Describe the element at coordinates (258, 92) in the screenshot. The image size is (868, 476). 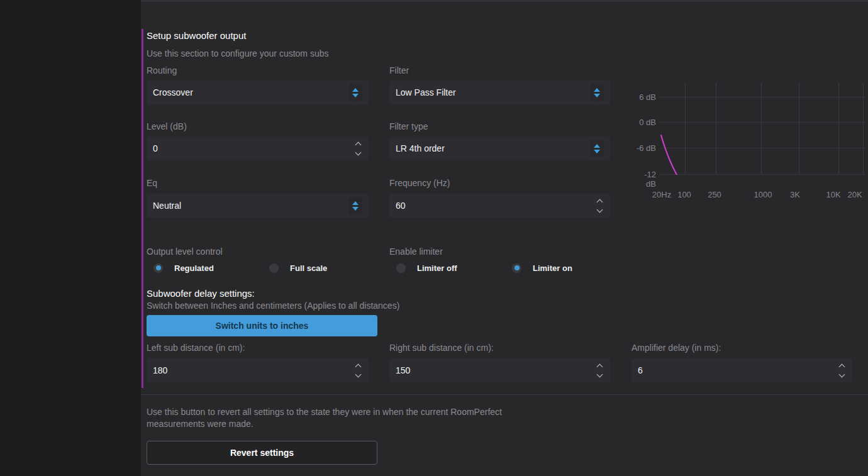
I see `routing-select: Crossover` at that location.